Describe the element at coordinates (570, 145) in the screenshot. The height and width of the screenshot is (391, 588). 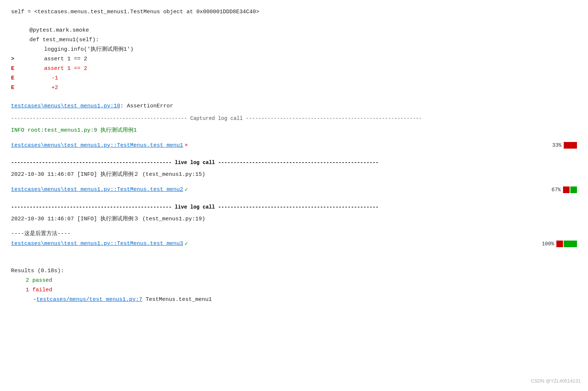
I see `test1-bar-red` at that location.